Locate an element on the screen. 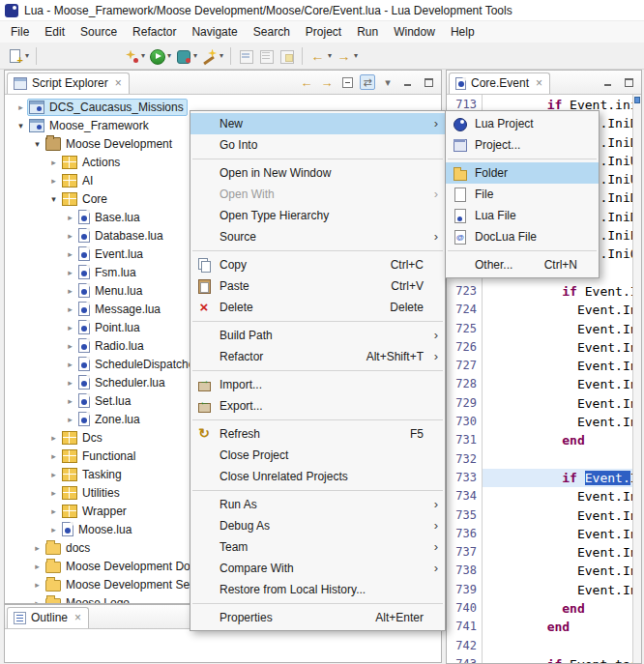 The height and width of the screenshot is (664, 644). run-button: ▾ is located at coordinates (161, 56).